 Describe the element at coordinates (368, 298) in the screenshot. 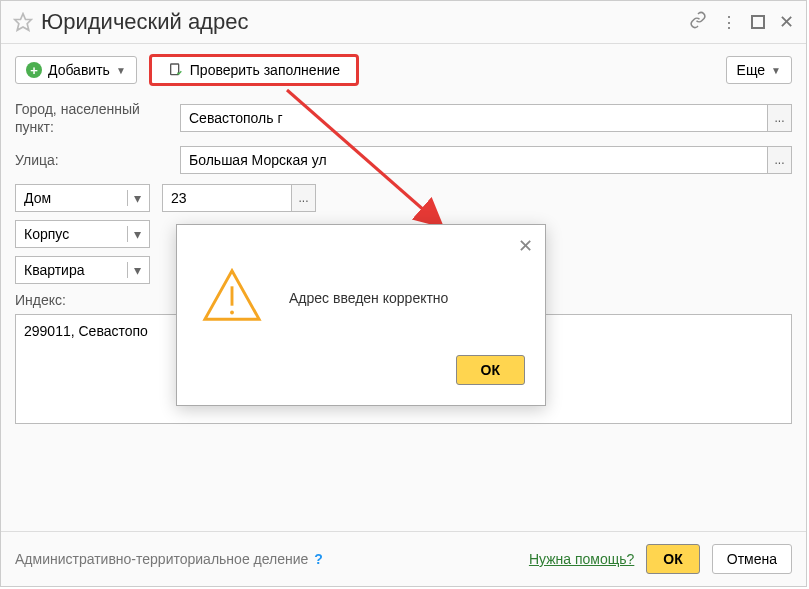

I see `dialog-message: Адрес введен корректно` at that location.